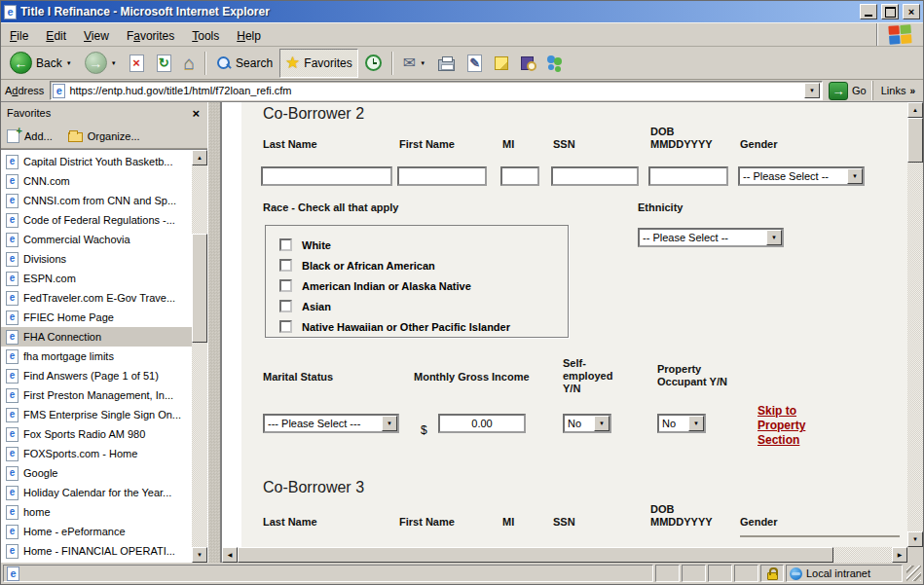 Image resolution: width=924 pixels, height=585 pixels. What do you see at coordinates (96, 473) in the screenshot?
I see `favorite-item: e Google` at bounding box center [96, 473].